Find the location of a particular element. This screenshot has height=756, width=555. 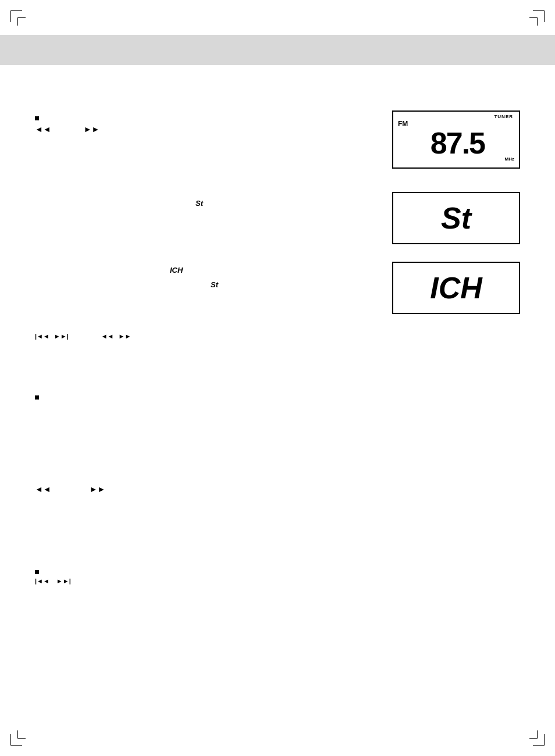

lcd-display-1: TUNER FM 87.5 MHz is located at coordinates (456, 140).